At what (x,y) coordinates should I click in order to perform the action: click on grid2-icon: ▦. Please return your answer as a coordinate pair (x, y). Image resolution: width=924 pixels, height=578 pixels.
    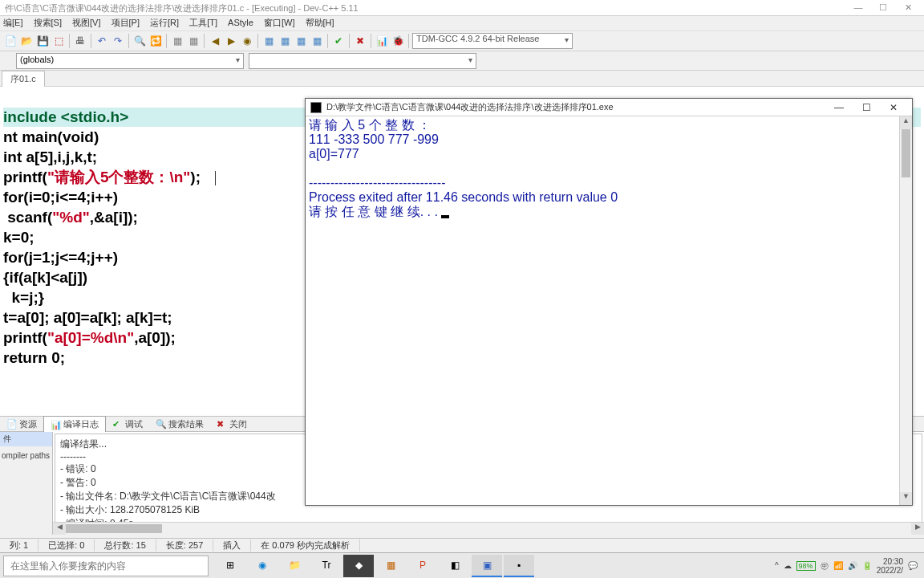
    Looking at the image, I should click on (285, 41).